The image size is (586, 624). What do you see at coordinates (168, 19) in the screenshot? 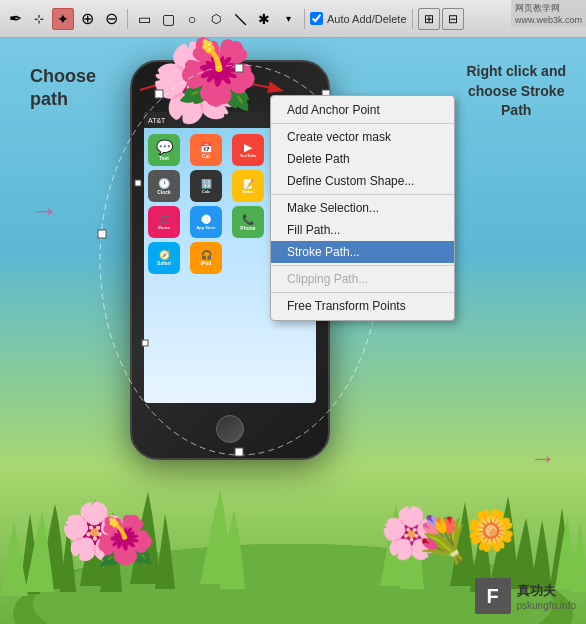
I see `rounded-rect-icon: ▢` at bounding box center [168, 19].